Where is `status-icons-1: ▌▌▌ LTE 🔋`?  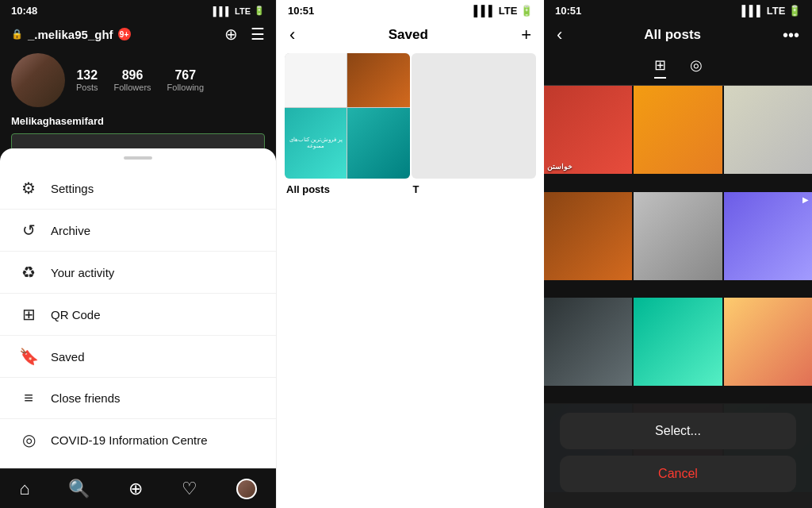 status-icons-1: ▌▌▌ LTE 🔋 is located at coordinates (239, 11).